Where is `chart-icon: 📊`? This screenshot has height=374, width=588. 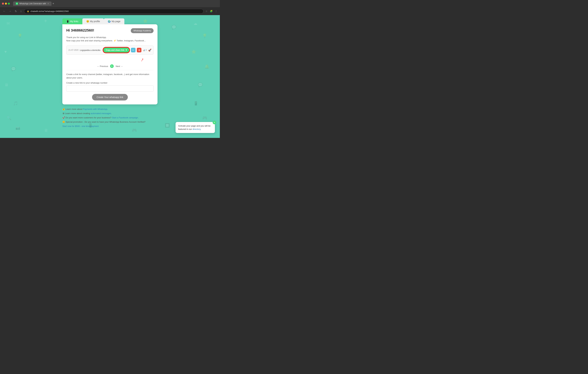 chart-icon: 📊 is located at coordinates (144, 50).